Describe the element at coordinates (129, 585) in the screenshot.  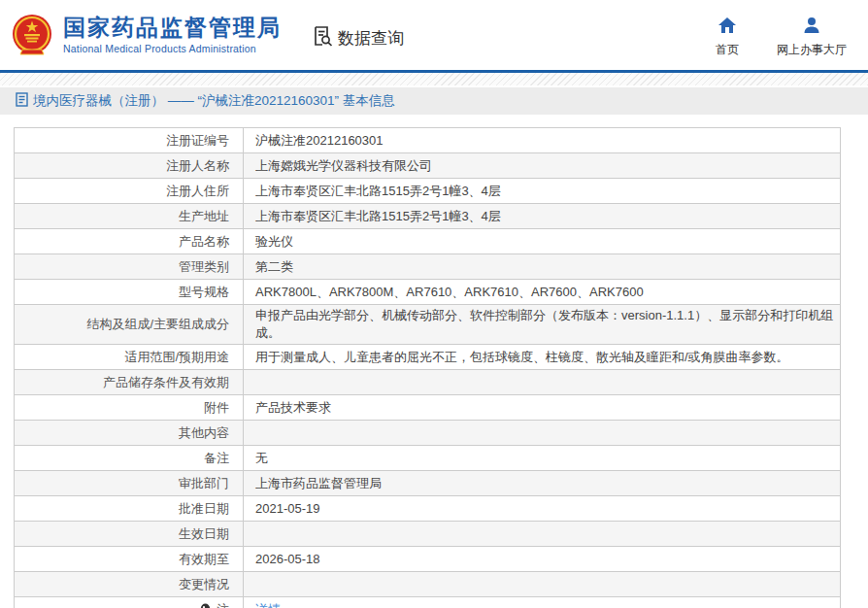
I see `row-label: 变更情况` at that location.